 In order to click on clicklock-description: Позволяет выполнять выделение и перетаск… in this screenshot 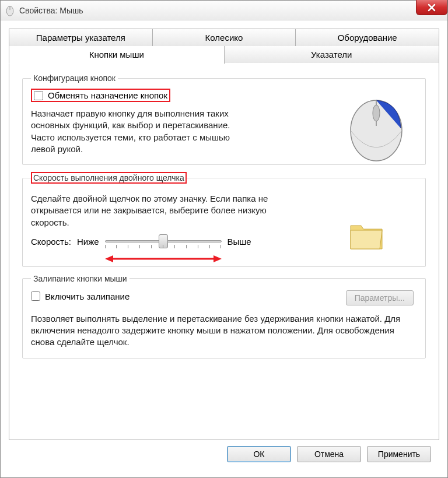, I will do `click(218, 331)`.